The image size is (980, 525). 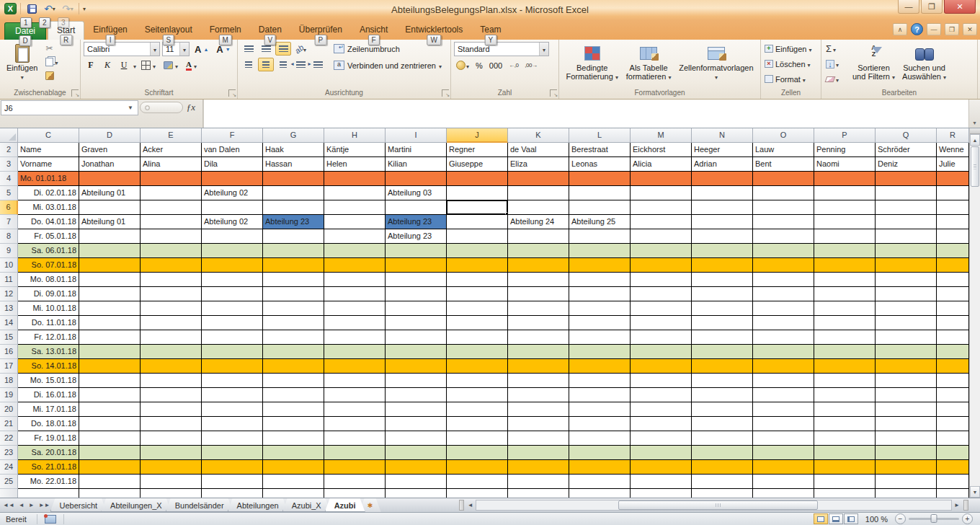 What do you see at coordinates (784, 493) in the screenshot?
I see `cell-O26` at bounding box center [784, 493].